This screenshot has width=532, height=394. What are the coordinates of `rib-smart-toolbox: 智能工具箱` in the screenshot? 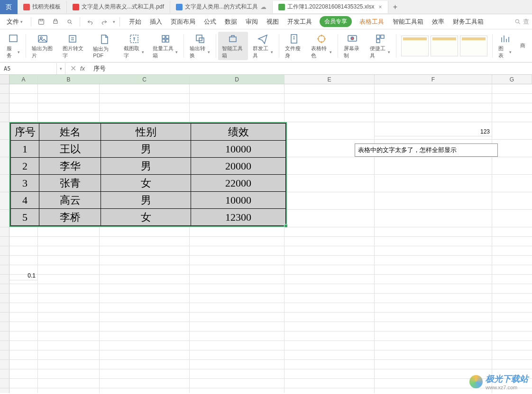 It's located at (233, 46).